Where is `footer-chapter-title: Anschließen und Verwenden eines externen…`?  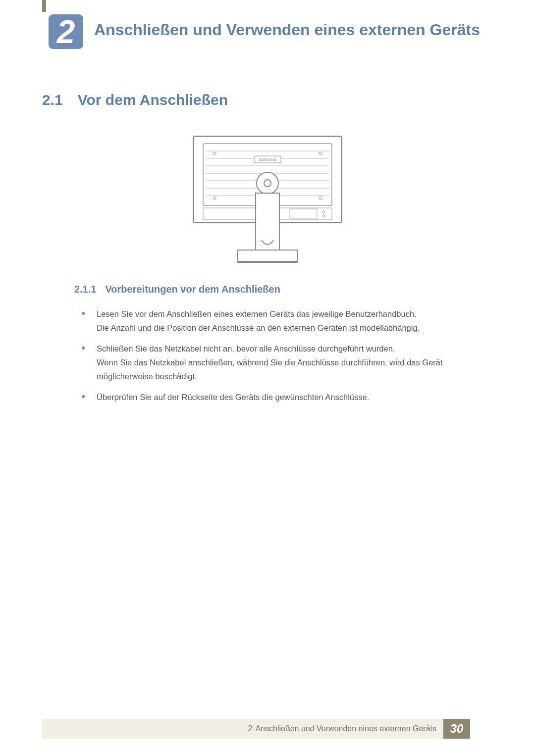 footer-chapter-title: Anschließen und Verwenden eines externen… is located at coordinates (346, 729).